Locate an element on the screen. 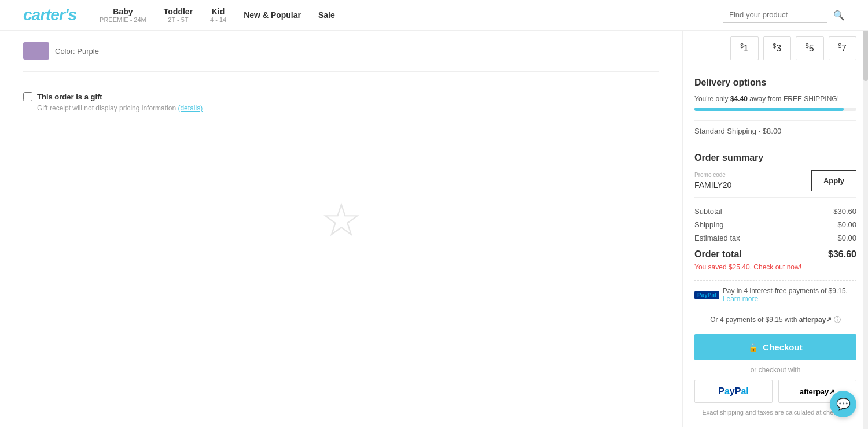 This screenshot has height=429, width=868. paypal-button: PayPal is located at coordinates (734, 391).